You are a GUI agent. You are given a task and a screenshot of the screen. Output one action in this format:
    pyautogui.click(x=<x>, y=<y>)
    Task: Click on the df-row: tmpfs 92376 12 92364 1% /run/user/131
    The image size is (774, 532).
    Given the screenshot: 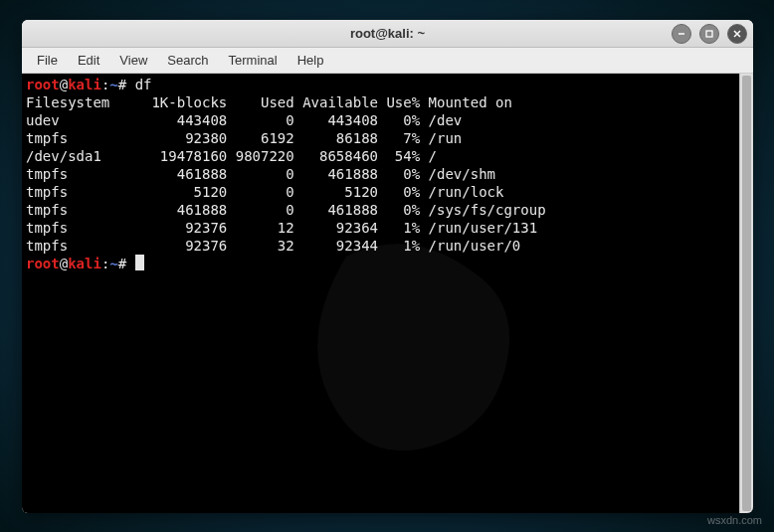 What is the action you would take?
    pyautogui.click(x=380, y=228)
    